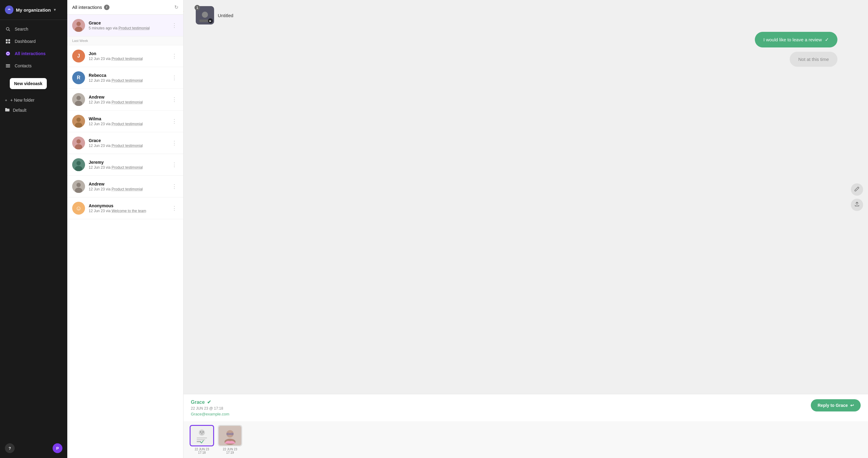  What do you see at coordinates (125, 121) in the screenshot?
I see `interaction-item-wilma: Wilma 12 Jun 23 via Product testimonial …` at bounding box center [125, 121].